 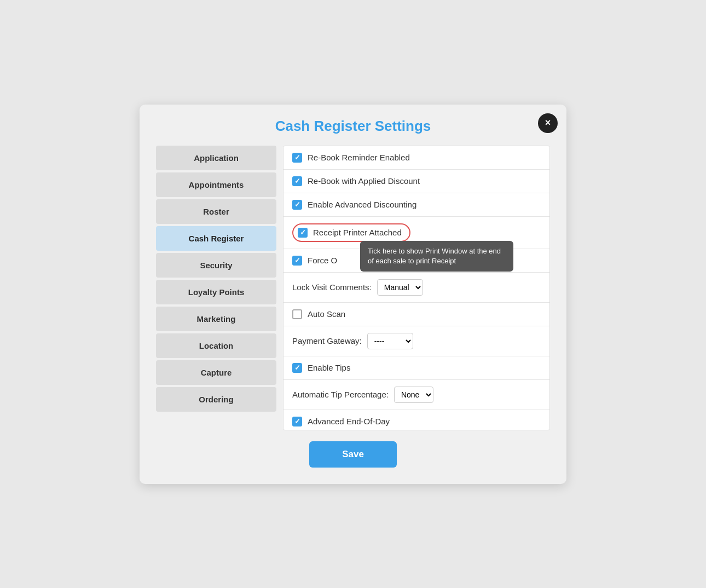 I want to click on payment-gateway-label: Payment Gateway:, so click(x=327, y=341).